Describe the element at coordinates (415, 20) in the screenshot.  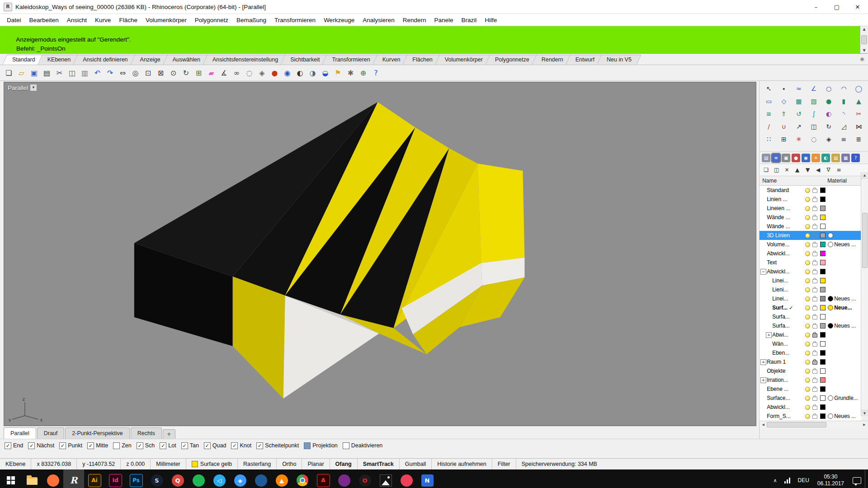
I see `menu-item: Rendern` at that location.